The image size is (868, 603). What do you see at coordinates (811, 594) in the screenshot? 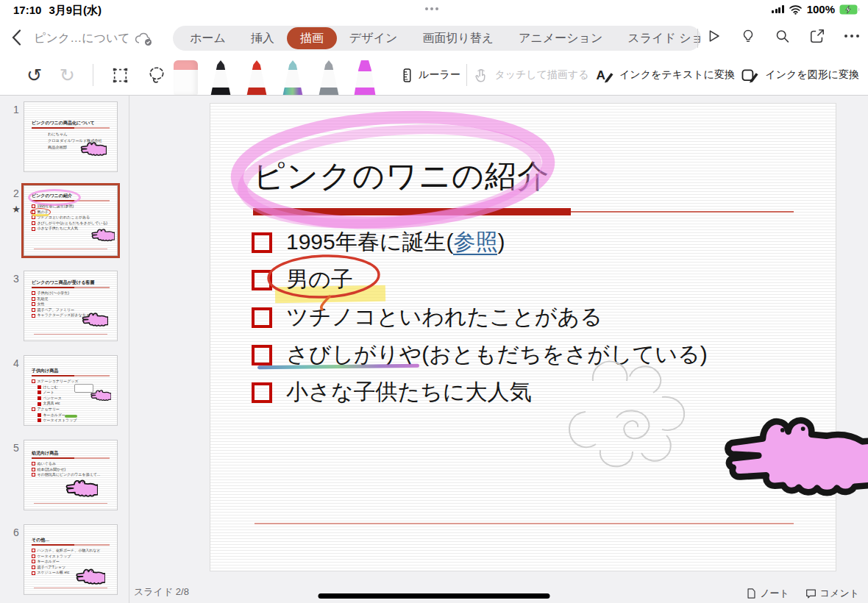
I see `comment-icon` at bounding box center [811, 594].